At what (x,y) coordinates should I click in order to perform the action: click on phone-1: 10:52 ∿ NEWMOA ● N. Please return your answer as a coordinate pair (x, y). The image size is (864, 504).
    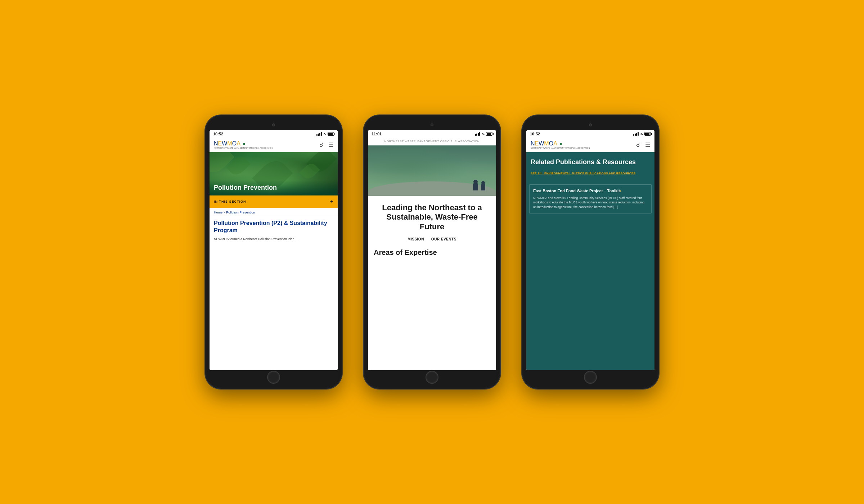
    Looking at the image, I should click on (274, 252).